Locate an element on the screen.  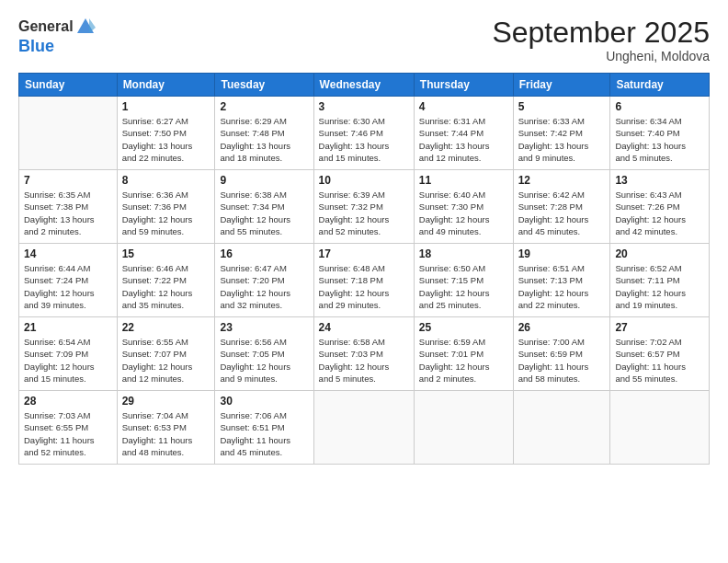
day-number: 30 is located at coordinates (264, 401).